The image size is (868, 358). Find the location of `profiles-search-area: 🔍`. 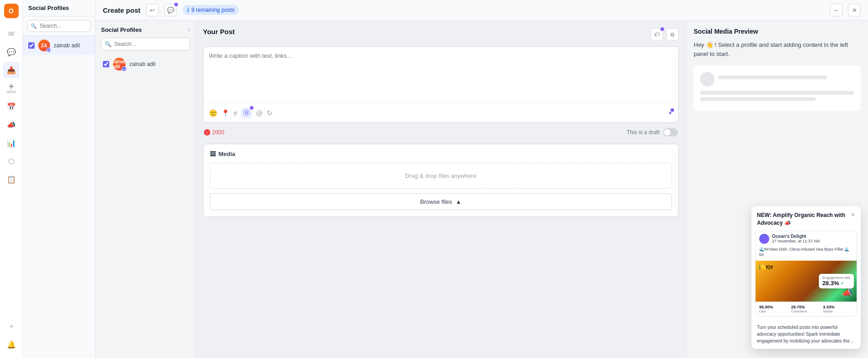

profiles-search-area: 🔍 is located at coordinates (59, 26).